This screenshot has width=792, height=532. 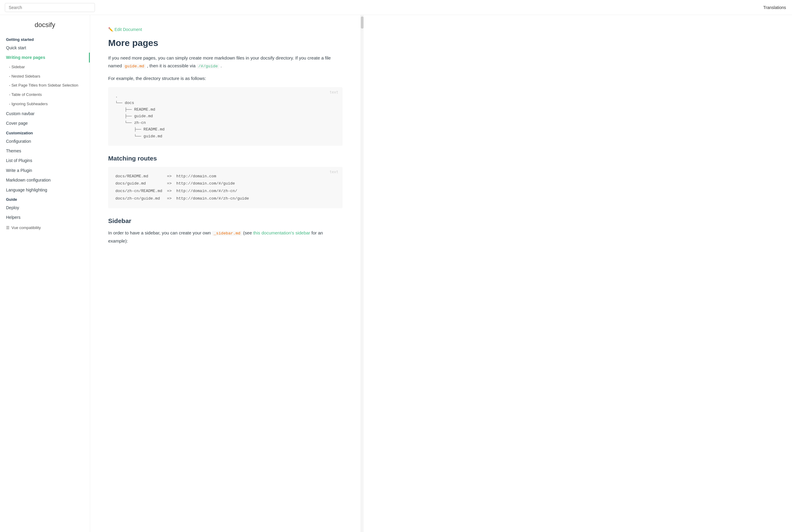 I want to click on sidebar-logo: docsify, so click(x=45, y=25).